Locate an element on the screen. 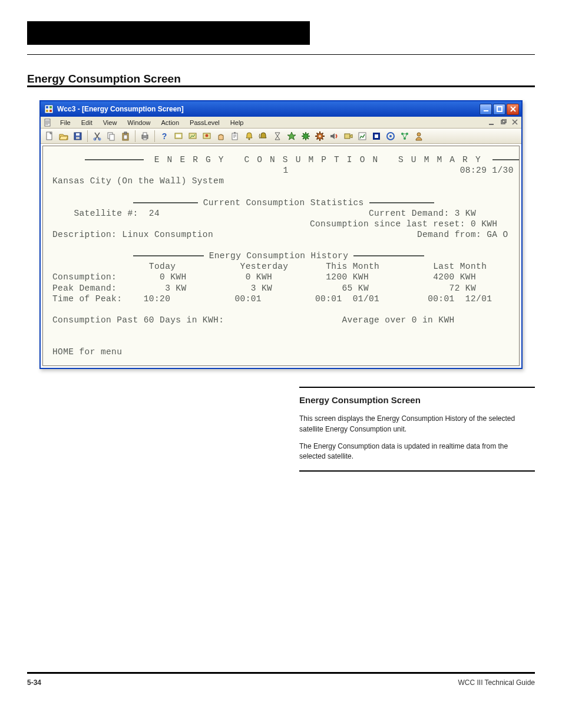 This screenshot has height=728, width=562. peak-lastmonth: 72 KW is located at coordinates (463, 288).